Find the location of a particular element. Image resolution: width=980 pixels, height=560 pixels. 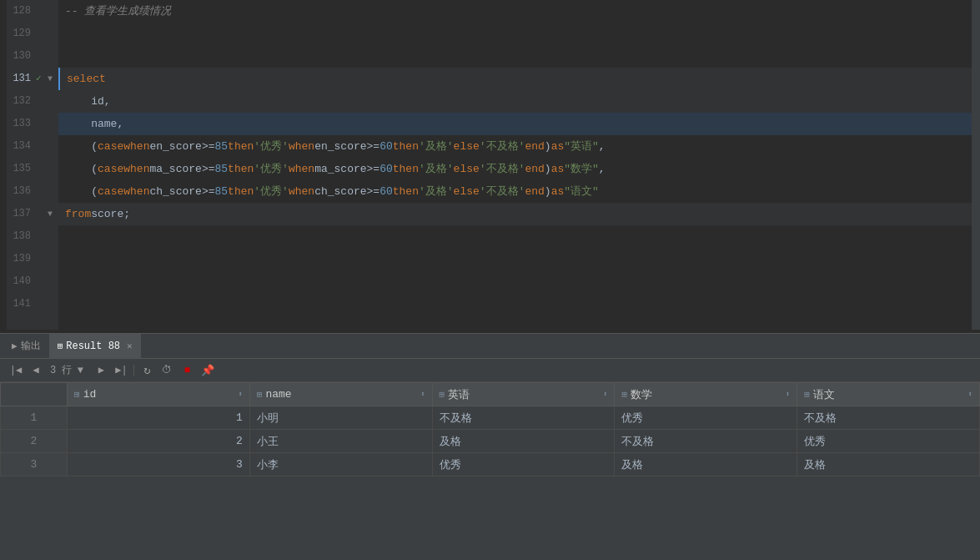

col-id-icon: ⊞ is located at coordinates (77, 394).